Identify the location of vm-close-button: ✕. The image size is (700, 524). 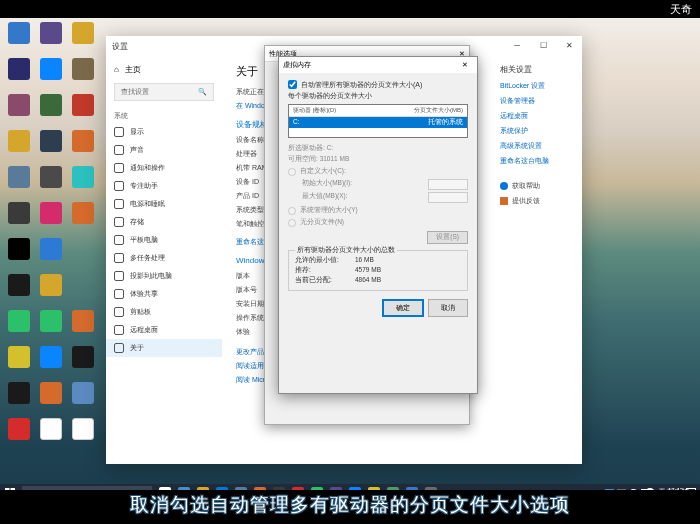
(465, 65).